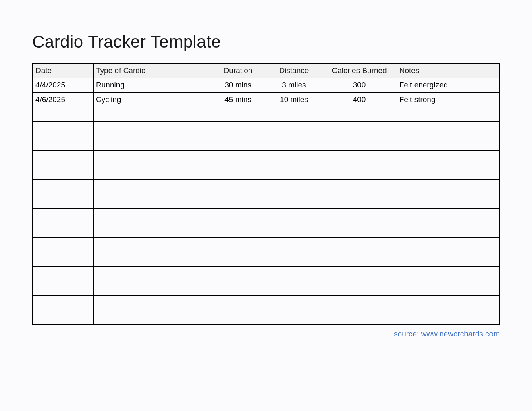 This screenshot has height=411, width=532. Describe the element at coordinates (63, 100) in the screenshot. I see `cell-date: 4/6/2025` at that location.